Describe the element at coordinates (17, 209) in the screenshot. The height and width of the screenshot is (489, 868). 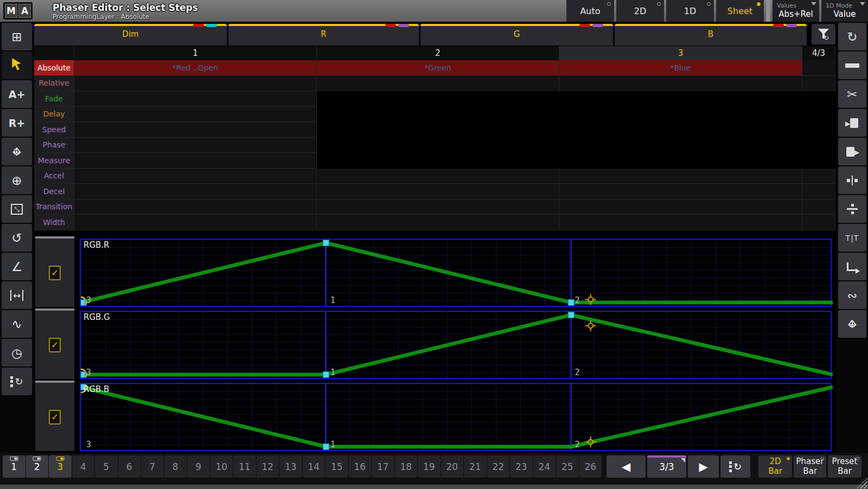
I see `scale-frame-button: ⤡` at that location.